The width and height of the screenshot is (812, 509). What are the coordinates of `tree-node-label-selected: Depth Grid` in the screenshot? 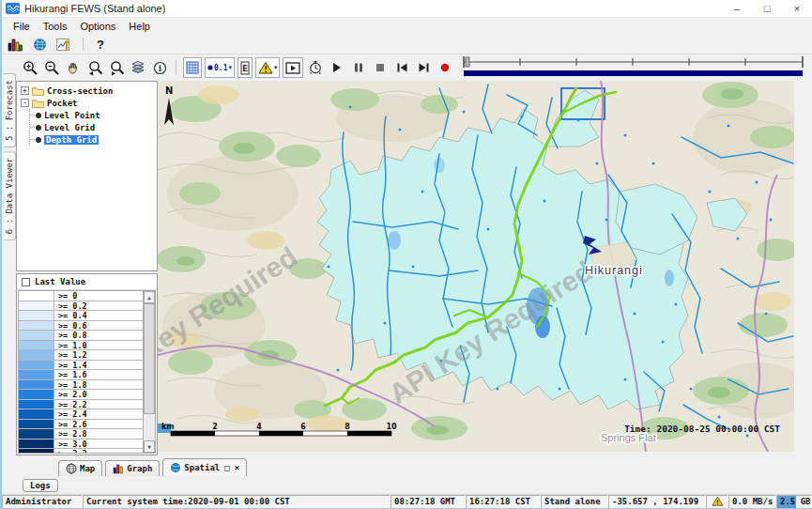 It's located at (71, 140).